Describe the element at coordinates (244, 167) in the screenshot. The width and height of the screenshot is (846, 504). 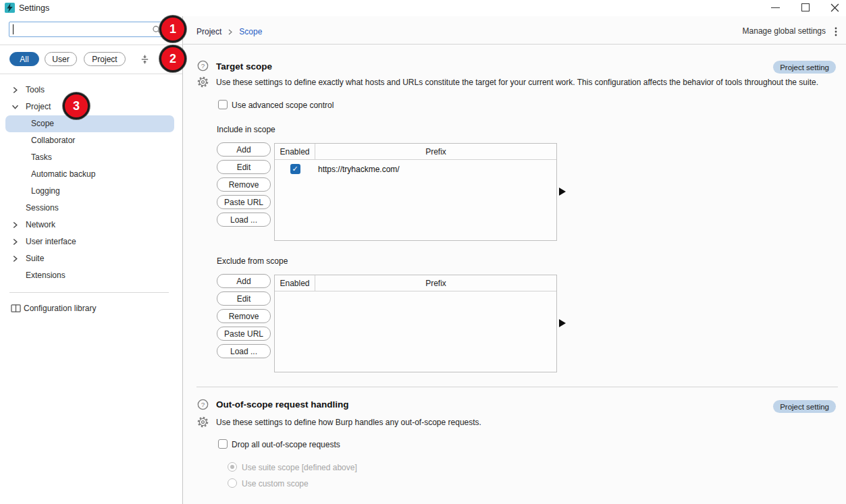
I see `include-edit-button: Edit` at that location.